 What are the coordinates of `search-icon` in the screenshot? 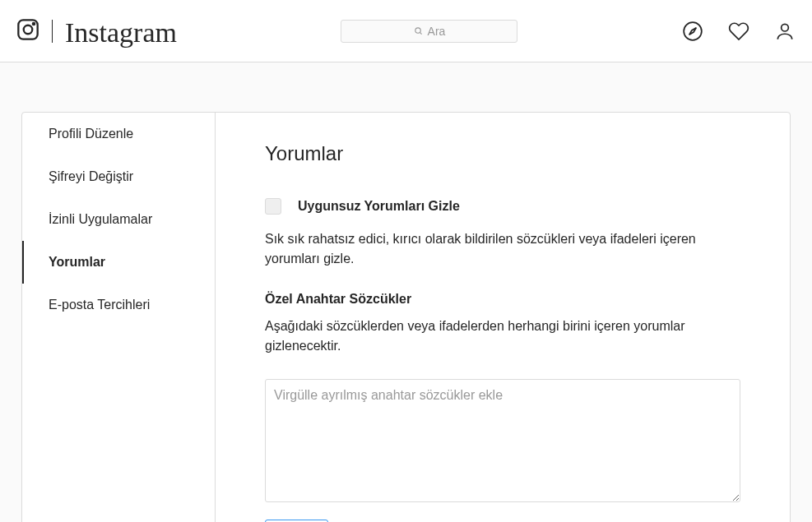 It's located at (418, 31).